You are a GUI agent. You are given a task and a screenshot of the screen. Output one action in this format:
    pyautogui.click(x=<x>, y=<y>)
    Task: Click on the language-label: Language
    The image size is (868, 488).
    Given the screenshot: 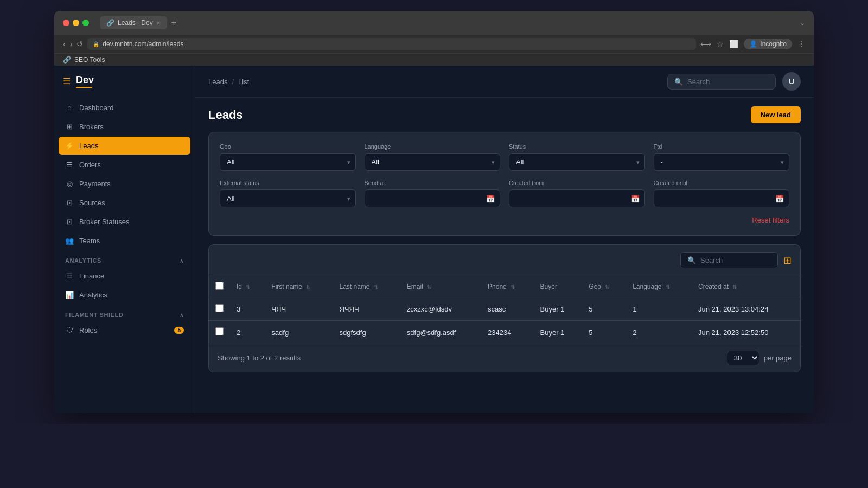 What is the action you would take?
    pyautogui.click(x=433, y=147)
    